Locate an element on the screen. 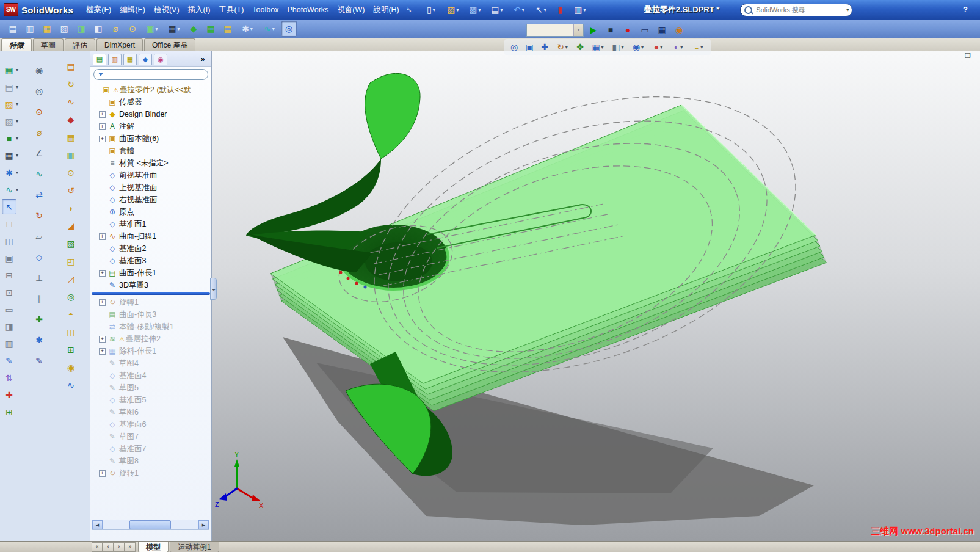 This screenshot has width=980, height=552. fillet-icon: ◗ is located at coordinates (71, 208).